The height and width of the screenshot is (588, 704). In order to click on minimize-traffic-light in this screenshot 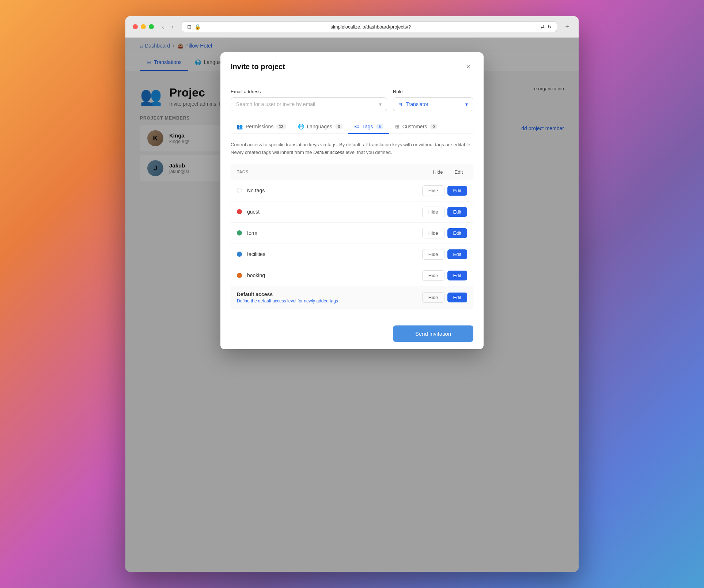, I will do `click(143, 27)`.